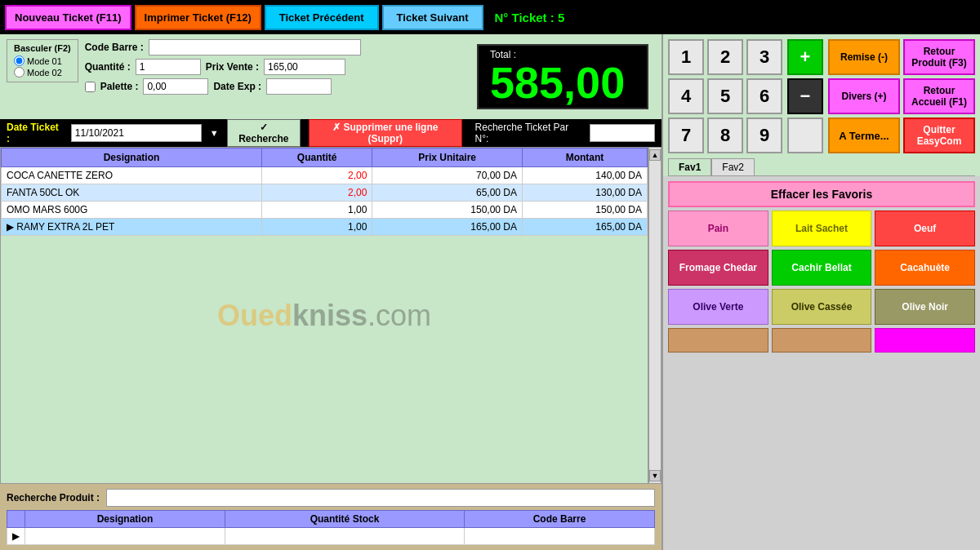  Describe the element at coordinates (805, 96) in the screenshot. I see `op-buttons: + −` at that location.